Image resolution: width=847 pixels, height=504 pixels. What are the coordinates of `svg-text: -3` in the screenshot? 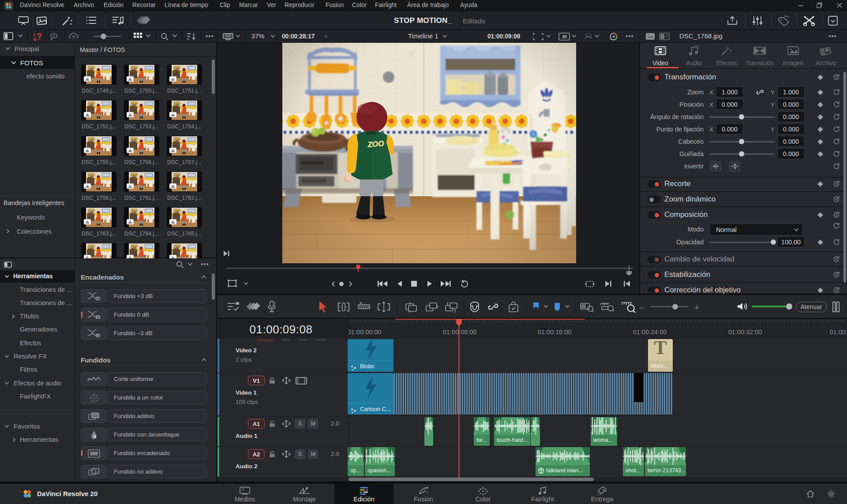 It's located at (98, 336).